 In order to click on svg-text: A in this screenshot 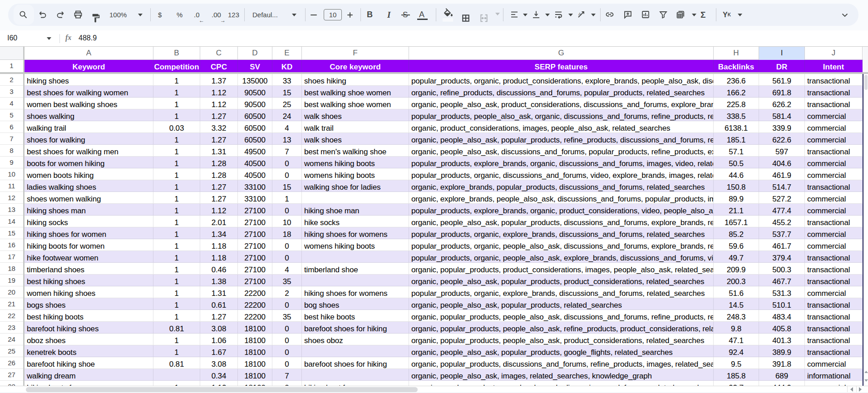, I will do `click(580, 14)`.